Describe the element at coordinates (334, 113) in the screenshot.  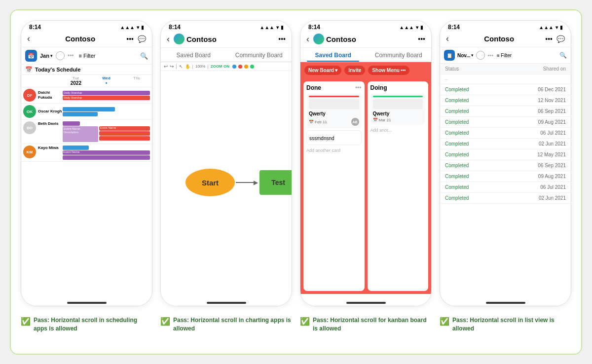
I see `card-title: Qwerty` at that location.